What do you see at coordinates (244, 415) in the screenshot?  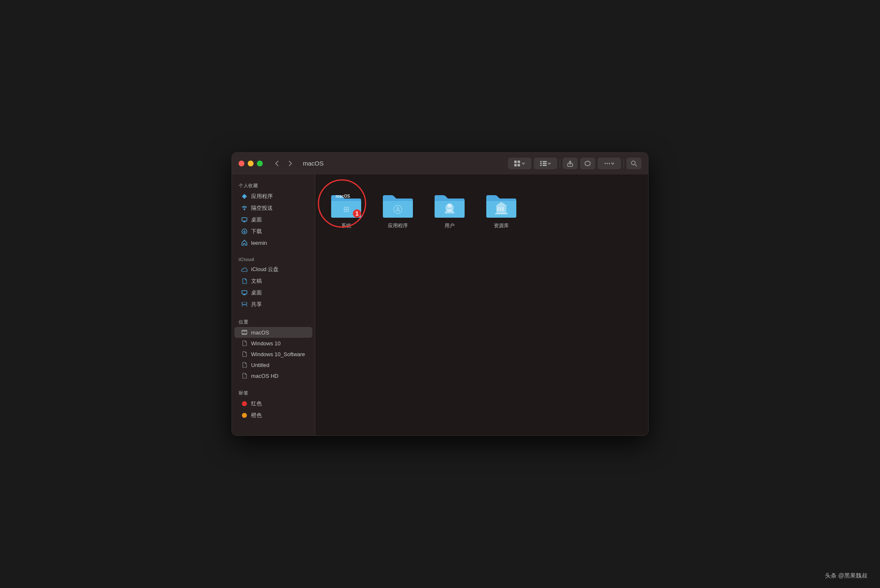 I see `tag-orange-icon` at bounding box center [244, 415].